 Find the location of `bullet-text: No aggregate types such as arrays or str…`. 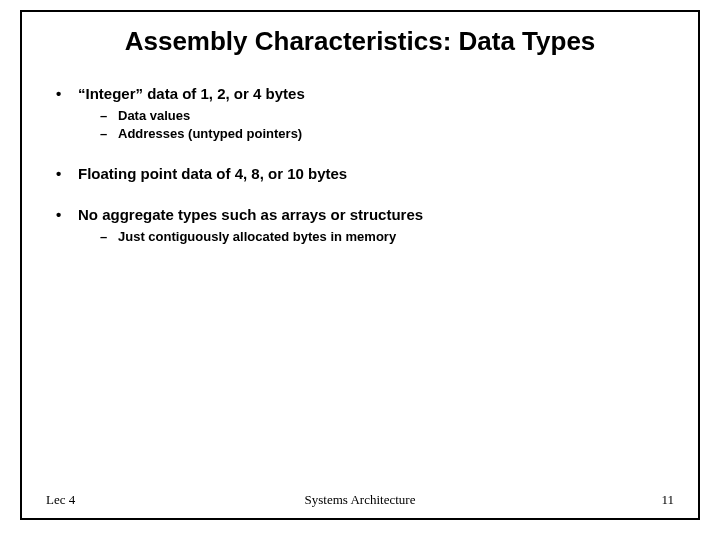

bullet-text: No aggregate types such as arrays or str… is located at coordinates (250, 214).